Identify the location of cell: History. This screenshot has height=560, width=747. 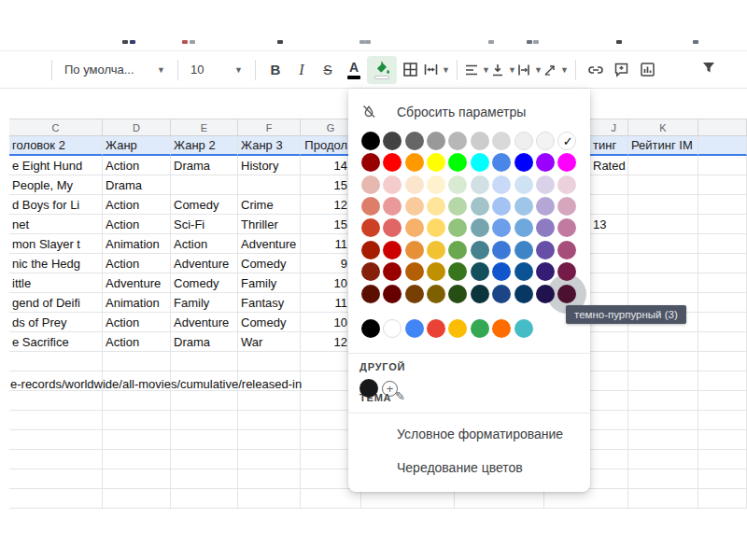
(269, 166).